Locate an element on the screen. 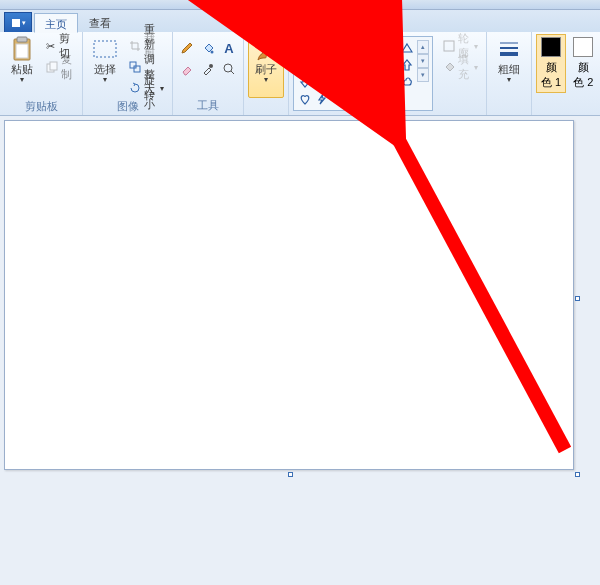 This screenshot has width=600, height=585. shape-6star is located at coordinates (356, 82).